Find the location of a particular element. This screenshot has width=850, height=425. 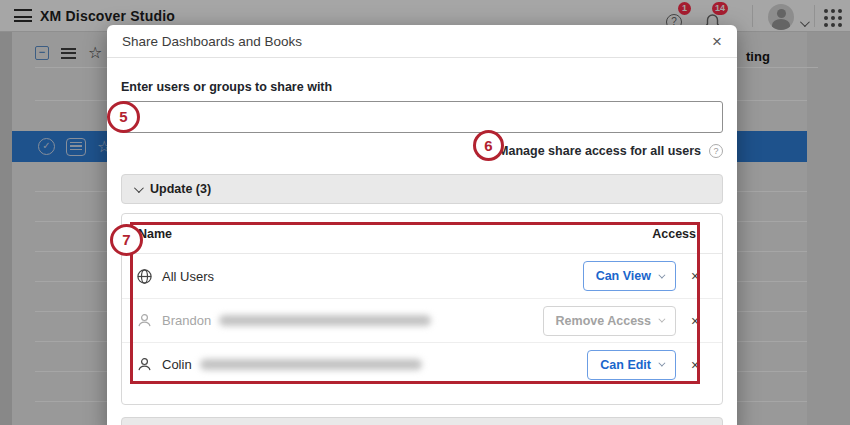

close-icon: × is located at coordinates (717, 42).